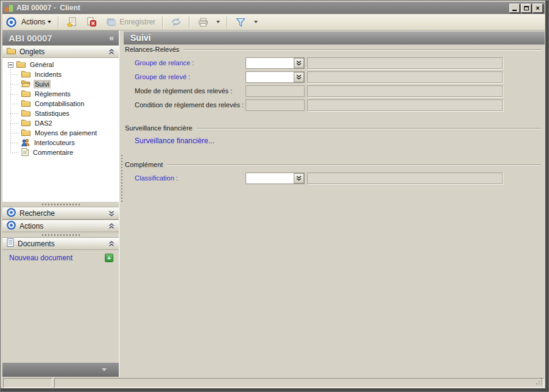 This screenshot has height=392, width=549. Describe the element at coordinates (405, 105) in the screenshot. I see `condition-reglement-desc` at that location.